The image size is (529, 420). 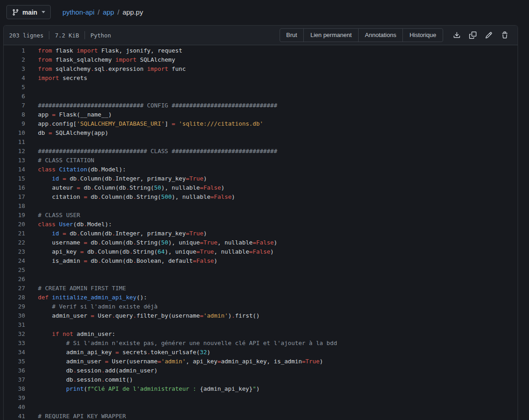 I want to click on line-number: 37, so click(x=15, y=380).